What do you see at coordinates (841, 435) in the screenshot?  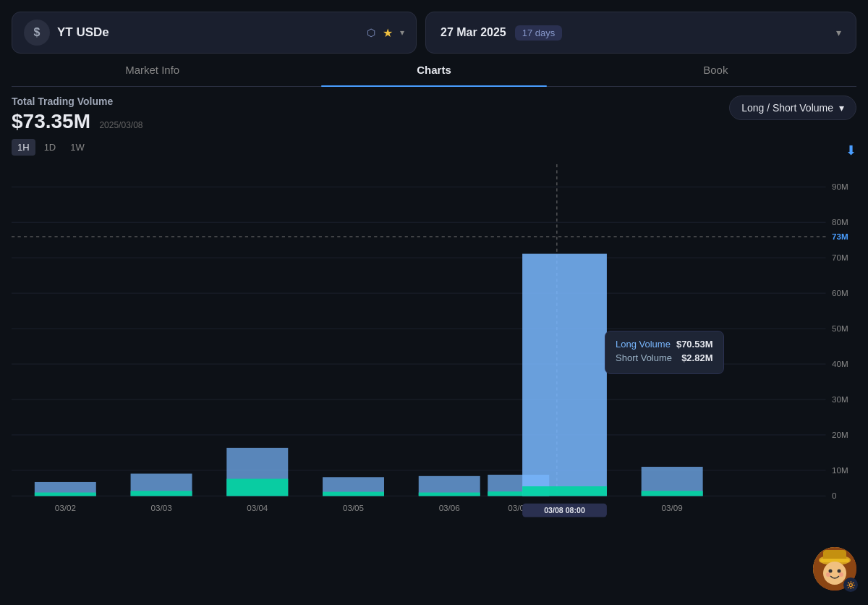 I see `svg-text: 20M` at bounding box center [841, 435].